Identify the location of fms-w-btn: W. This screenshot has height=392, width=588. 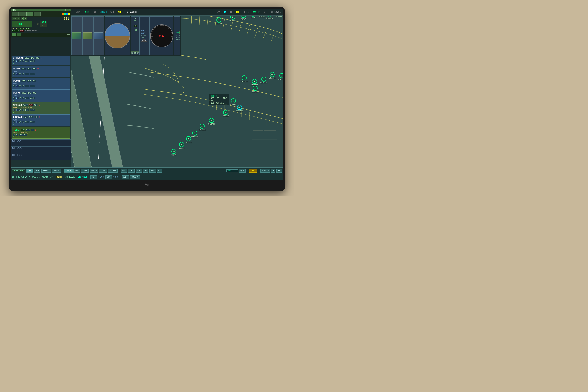
(26, 18).